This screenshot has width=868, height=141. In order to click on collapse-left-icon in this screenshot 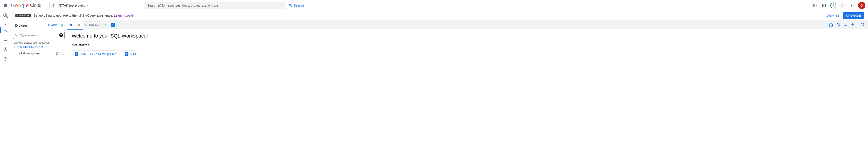, I will do `click(62, 25)`.